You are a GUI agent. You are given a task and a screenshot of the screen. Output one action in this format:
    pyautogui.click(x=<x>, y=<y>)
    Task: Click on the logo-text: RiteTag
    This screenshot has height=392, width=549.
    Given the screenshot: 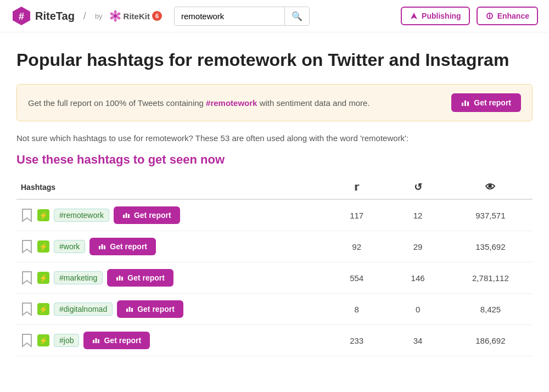 What is the action you would take?
    pyautogui.click(x=55, y=16)
    